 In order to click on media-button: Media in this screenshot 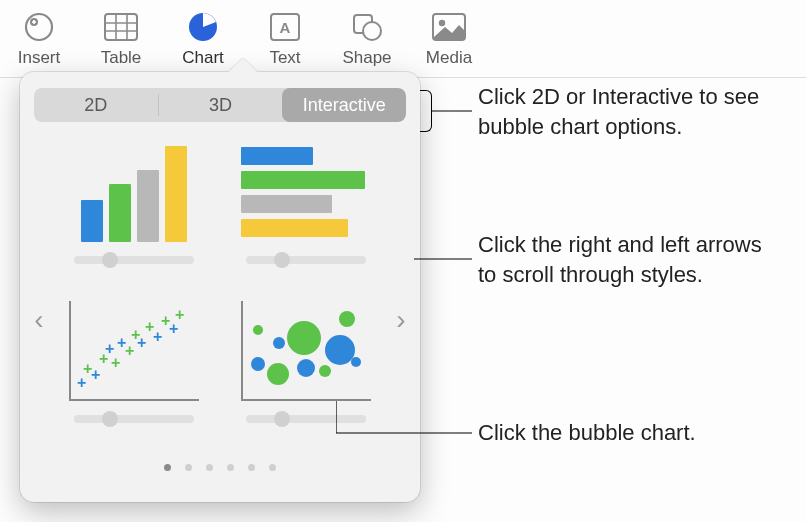, I will do `click(449, 38)`.